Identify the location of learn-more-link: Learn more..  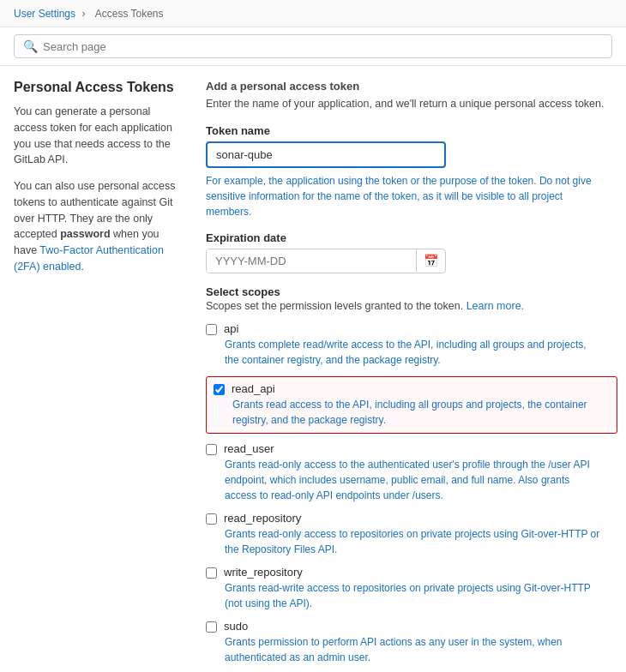
(496, 306).